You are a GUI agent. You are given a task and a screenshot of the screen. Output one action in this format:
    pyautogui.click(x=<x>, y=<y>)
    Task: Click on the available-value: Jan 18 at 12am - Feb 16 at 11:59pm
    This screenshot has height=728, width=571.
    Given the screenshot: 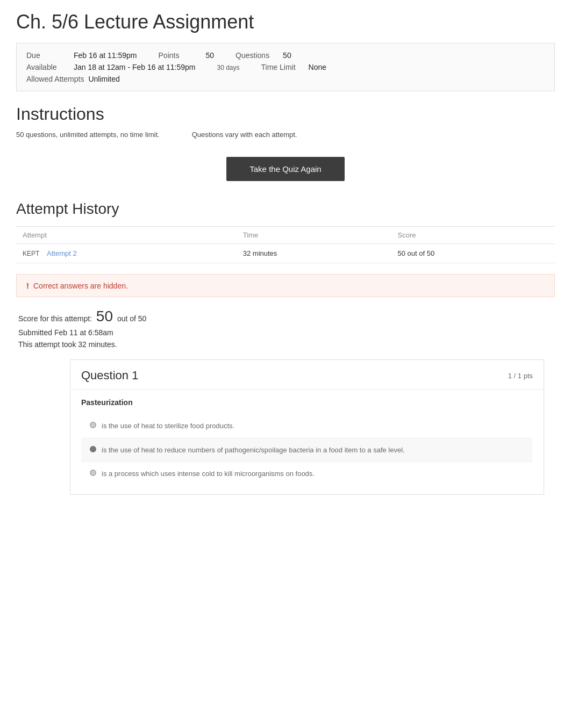 What is the action you would take?
    pyautogui.click(x=134, y=67)
    